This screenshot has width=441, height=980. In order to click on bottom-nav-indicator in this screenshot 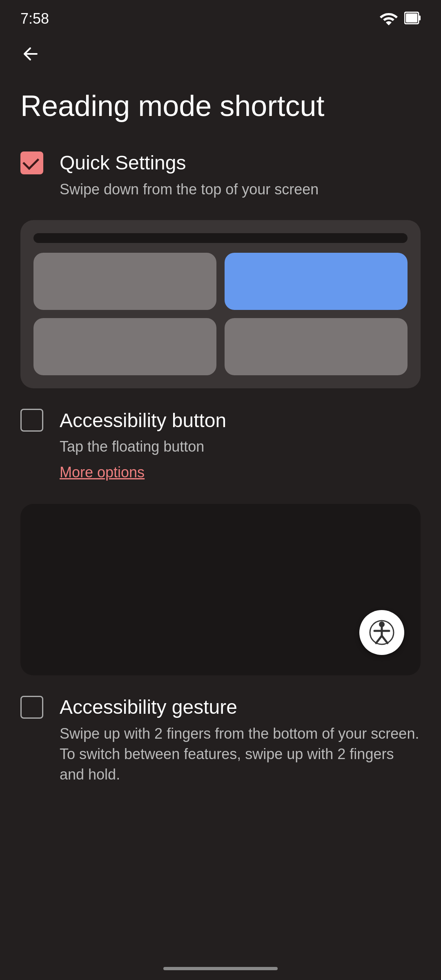, I will do `click(220, 969)`.